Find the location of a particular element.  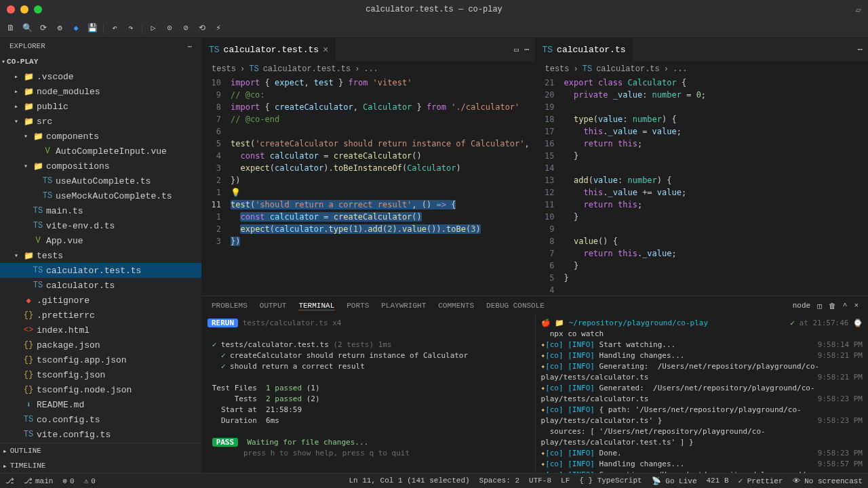

md-file-icon: ⬇ is located at coordinates (28, 405).